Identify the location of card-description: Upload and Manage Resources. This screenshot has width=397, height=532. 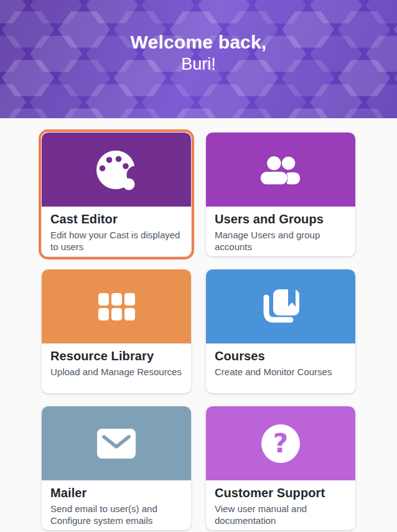
(116, 372).